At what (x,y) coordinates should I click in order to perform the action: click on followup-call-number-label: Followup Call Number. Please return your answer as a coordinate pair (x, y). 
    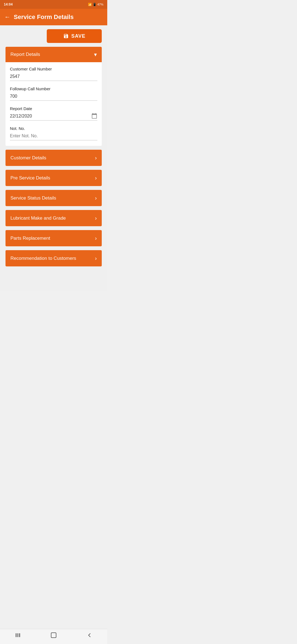
    Looking at the image, I should click on (54, 89).